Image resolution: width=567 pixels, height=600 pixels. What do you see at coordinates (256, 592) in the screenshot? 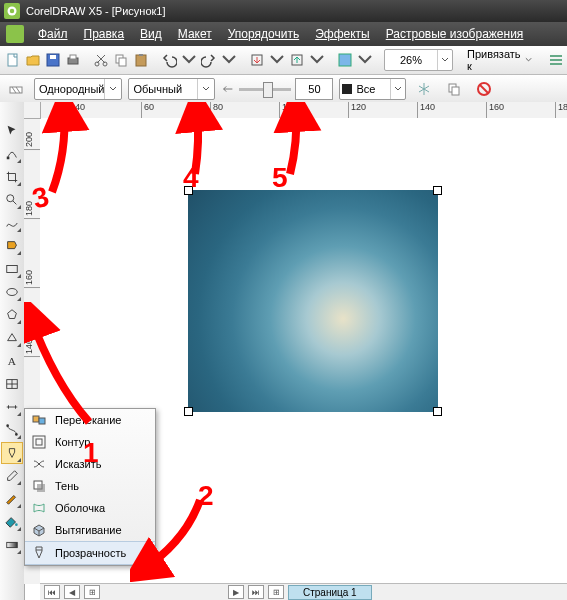
I see `last-page-button: ⏭` at bounding box center [256, 592].